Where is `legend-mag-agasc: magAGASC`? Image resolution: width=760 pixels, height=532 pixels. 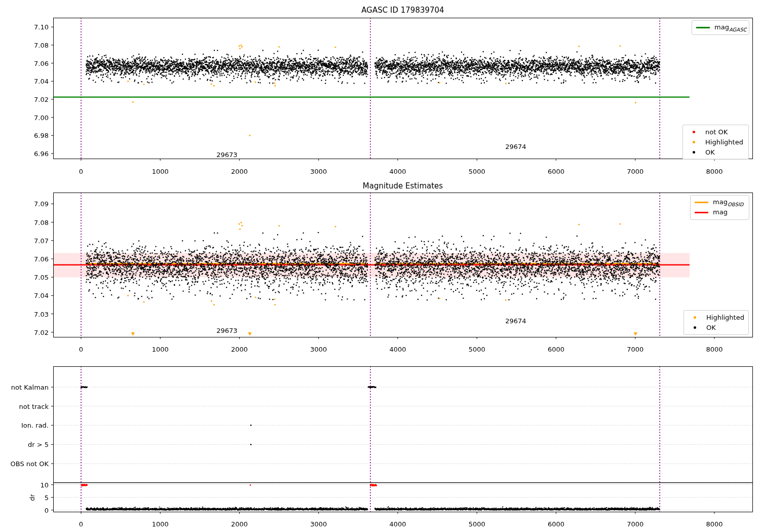
legend-mag-agasc: magAGASC is located at coordinates (720, 27).